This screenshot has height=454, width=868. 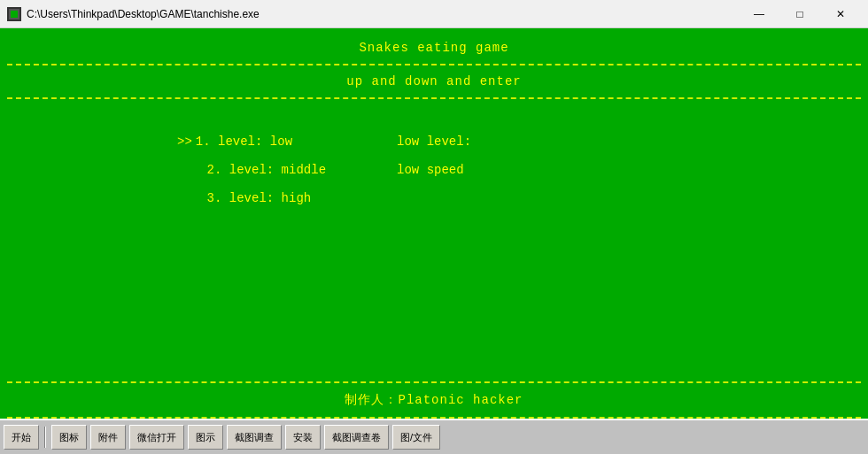 I want to click on menu-item-3: 3. level: high, so click(x=252, y=198).